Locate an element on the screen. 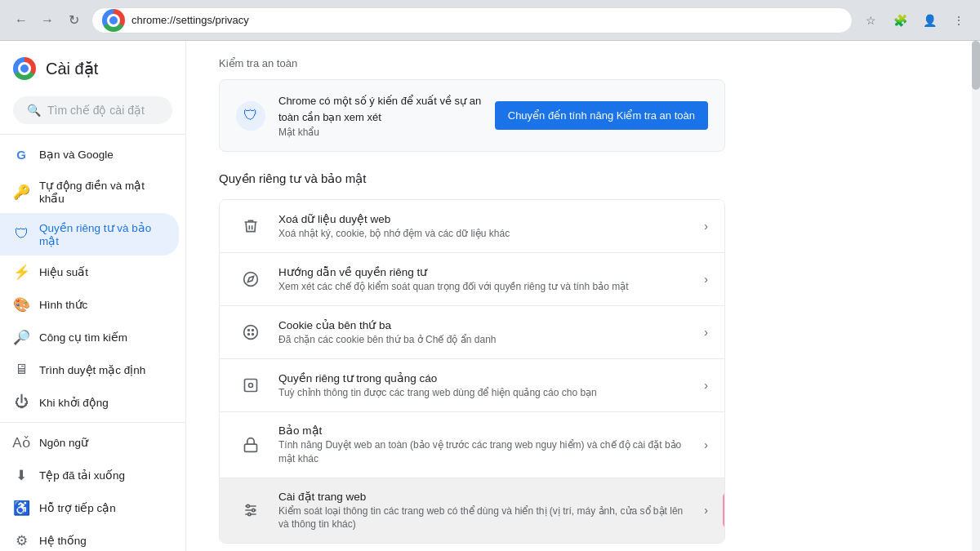  menu-button: ⋮ is located at coordinates (959, 20).